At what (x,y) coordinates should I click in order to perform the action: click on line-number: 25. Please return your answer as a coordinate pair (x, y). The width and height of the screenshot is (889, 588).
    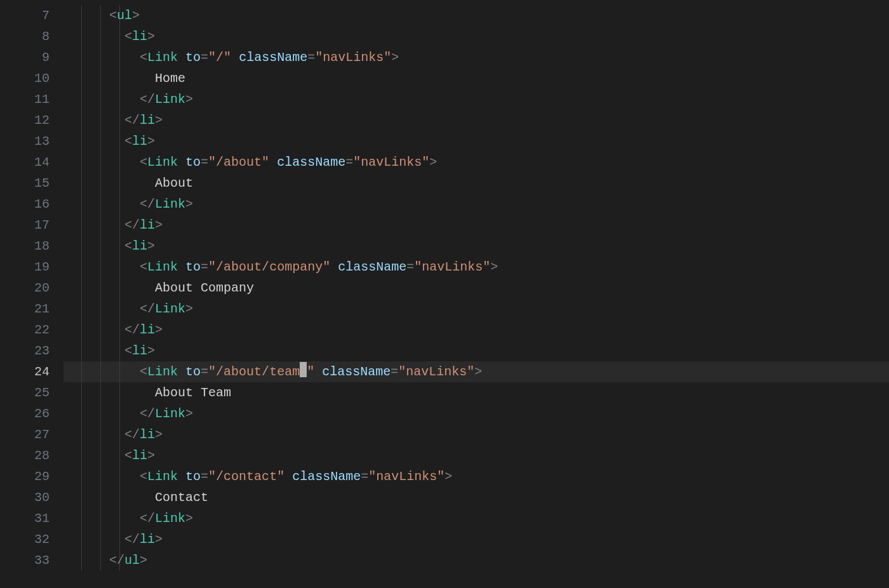
    Looking at the image, I should click on (32, 392).